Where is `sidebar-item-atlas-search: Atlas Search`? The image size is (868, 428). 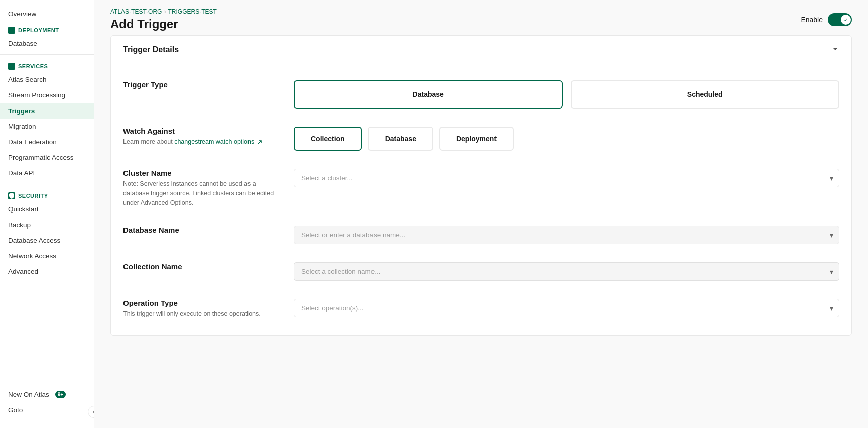
sidebar-item-atlas-search: Atlas Search is located at coordinates (47, 79).